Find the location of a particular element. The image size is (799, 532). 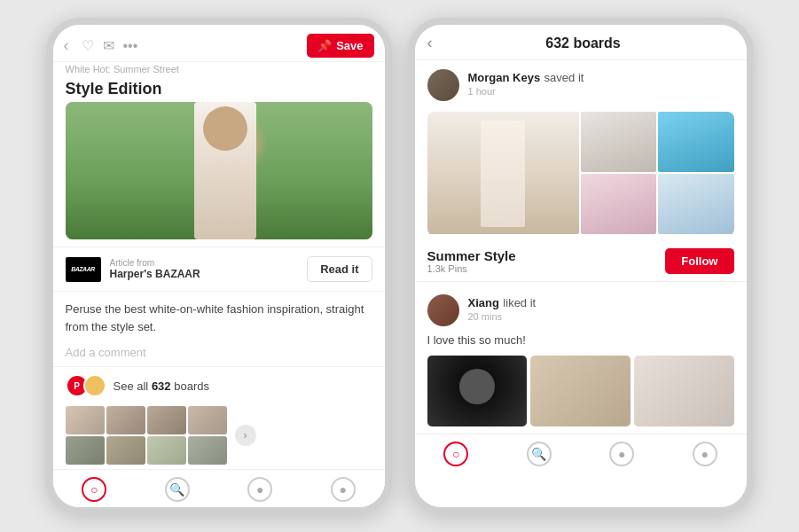

article-from-label: Article from is located at coordinates (209, 262).